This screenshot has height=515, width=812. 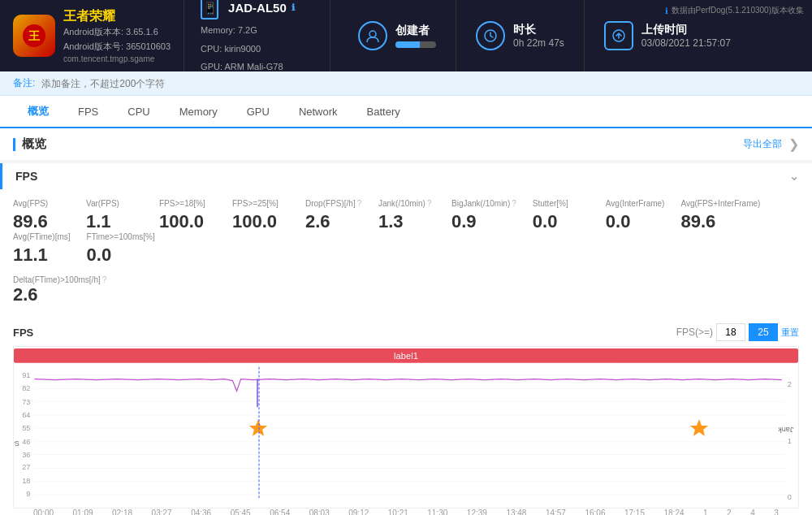 What do you see at coordinates (28, 494) in the screenshot?
I see `svg-text: 9` at bounding box center [28, 494].